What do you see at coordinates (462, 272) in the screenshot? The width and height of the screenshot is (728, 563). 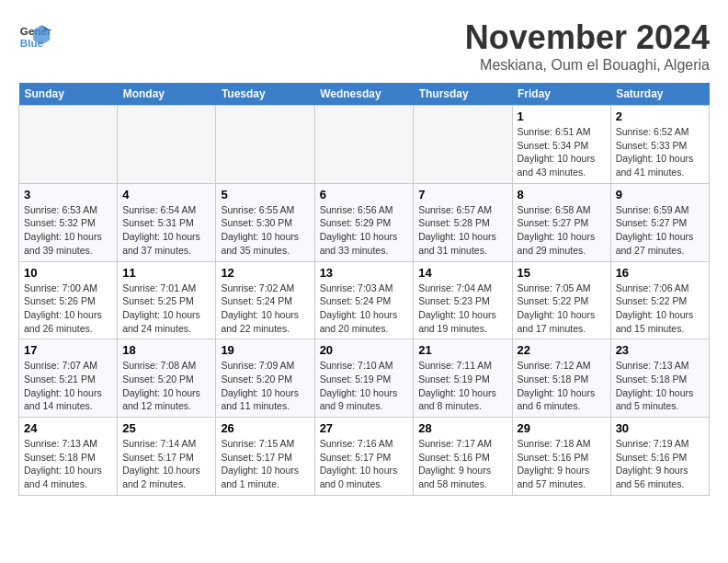 I see `day-number: 14` at bounding box center [462, 272].